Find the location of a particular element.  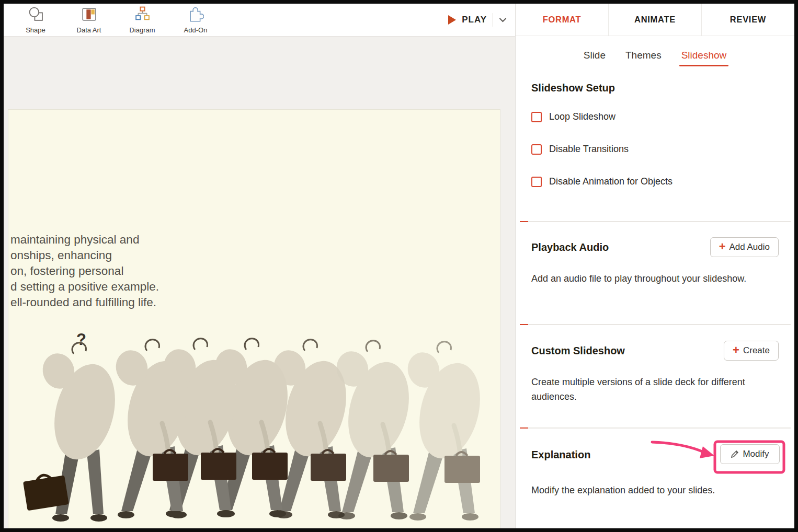

disable-animation-option: Disable Animation for Objects is located at coordinates (602, 182).